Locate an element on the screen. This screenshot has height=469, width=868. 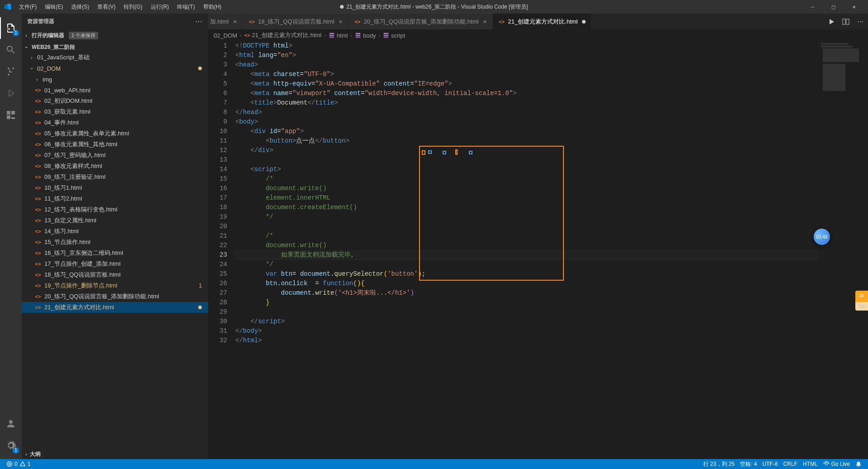
file-item: <>07_练习_密码输入.html is located at coordinates (115, 155).